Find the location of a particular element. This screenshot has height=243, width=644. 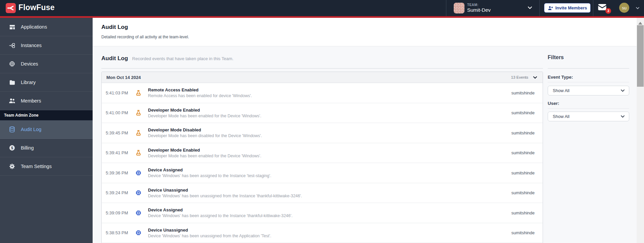

audit-event-row: 5:39:24 PM Device Unassigned Device 'Win… is located at coordinates (322, 193).